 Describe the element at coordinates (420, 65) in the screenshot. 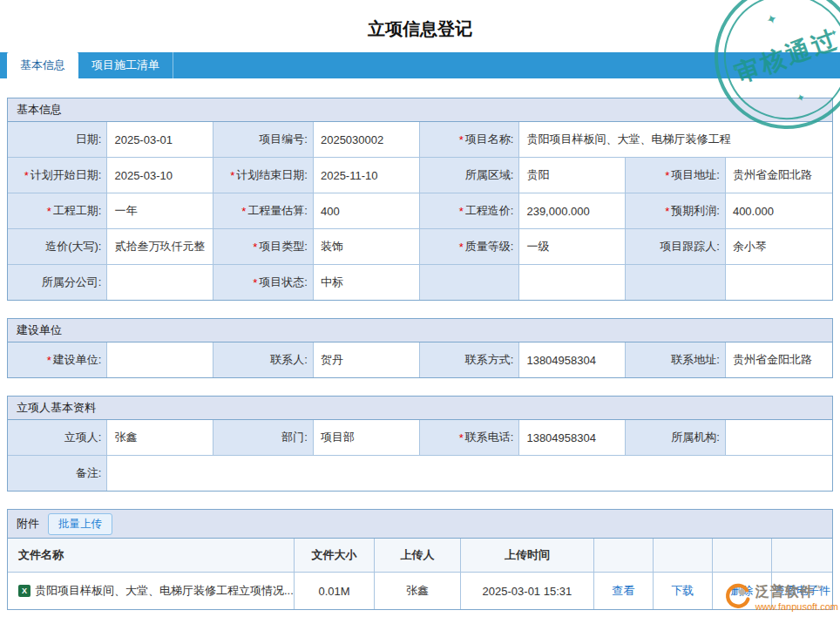

I see `tab-bar: 基本信息 项目施工清单` at that location.